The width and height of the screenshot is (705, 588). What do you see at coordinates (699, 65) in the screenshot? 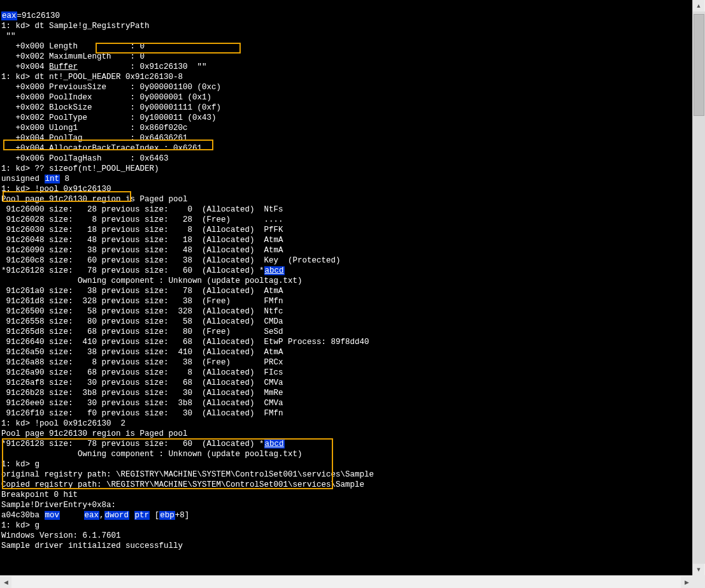
I see `scrollbar-thumb` at bounding box center [699, 65].